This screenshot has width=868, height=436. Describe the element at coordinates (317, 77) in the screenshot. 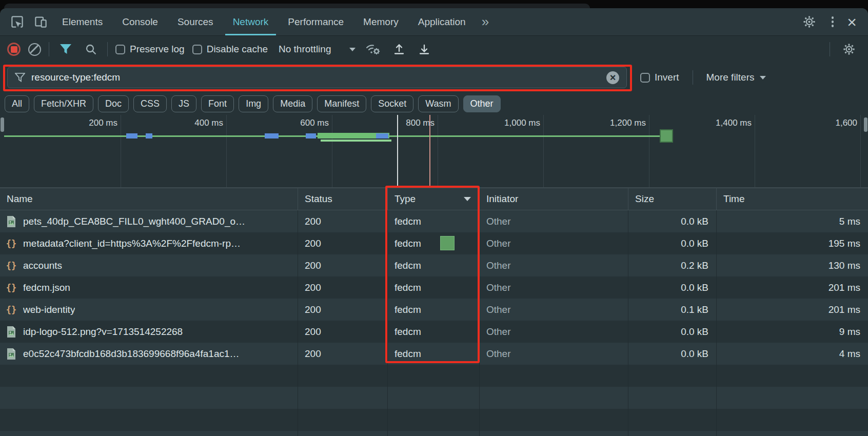

I see `network-filter-field: ×` at that location.